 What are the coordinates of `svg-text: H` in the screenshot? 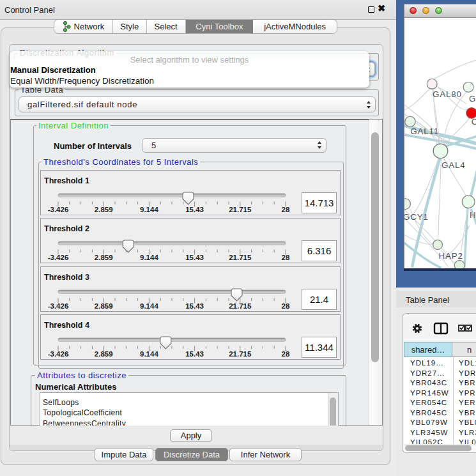 It's located at (473, 215).